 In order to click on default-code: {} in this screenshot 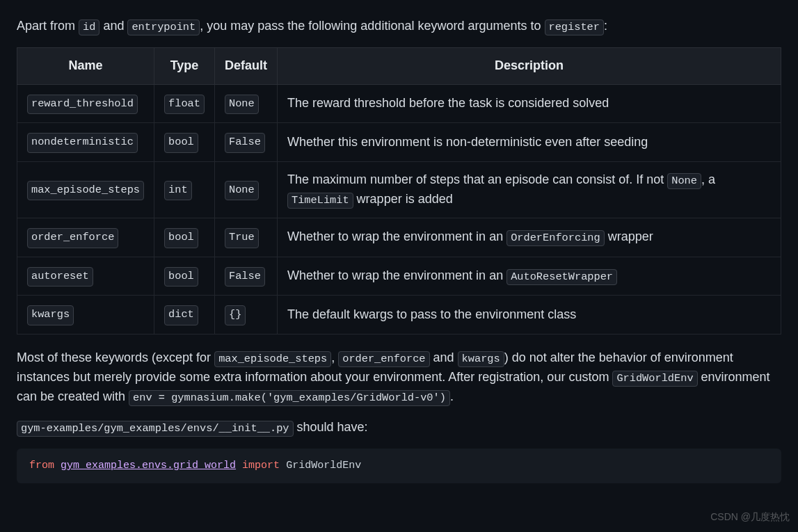, I will do `click(235, 316)`.